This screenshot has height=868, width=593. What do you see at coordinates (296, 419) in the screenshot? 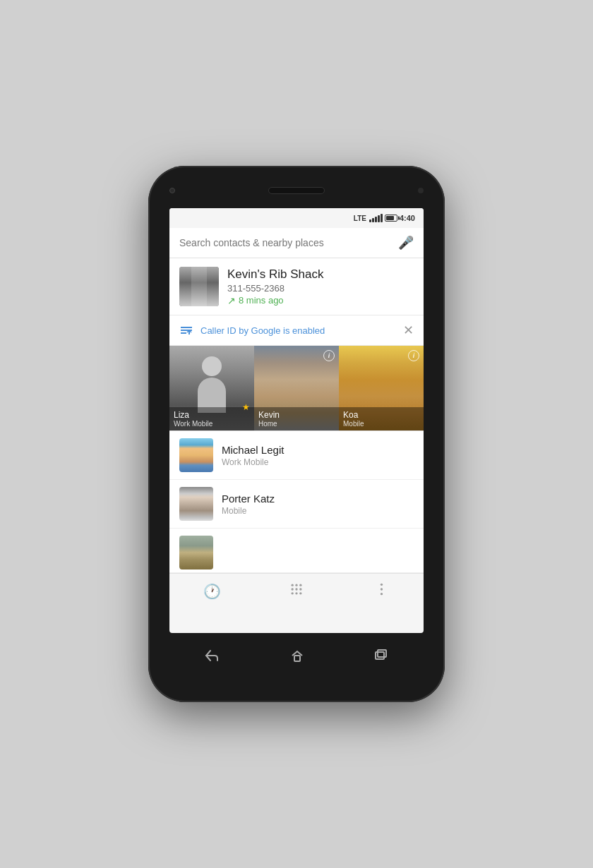
I see `kevin-label: Kevin Home` at bounding box center [296, 419].